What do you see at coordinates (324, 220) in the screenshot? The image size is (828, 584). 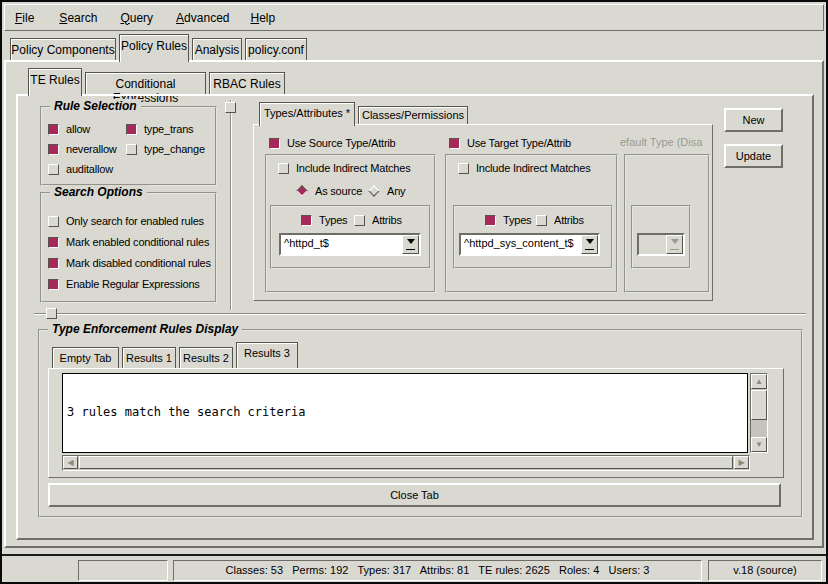 I see `checkbox-source-types: Types` at bounding box center [324, 220].